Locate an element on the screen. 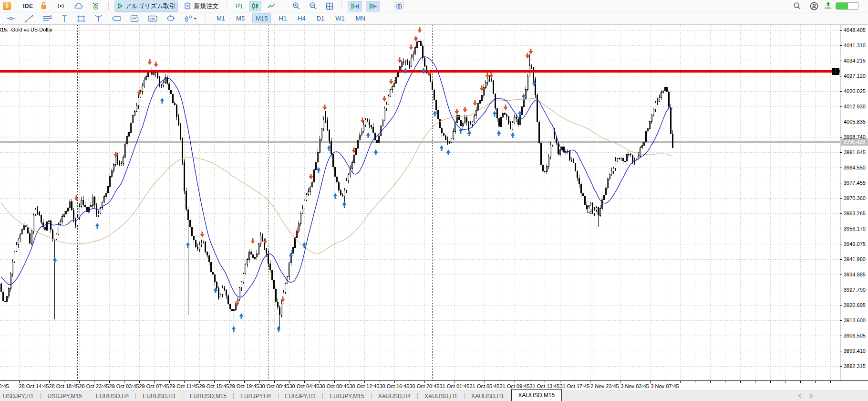 This screenshot has width=868, height=401. timeframe-m15: M15 is located at coordinates (261, 18).